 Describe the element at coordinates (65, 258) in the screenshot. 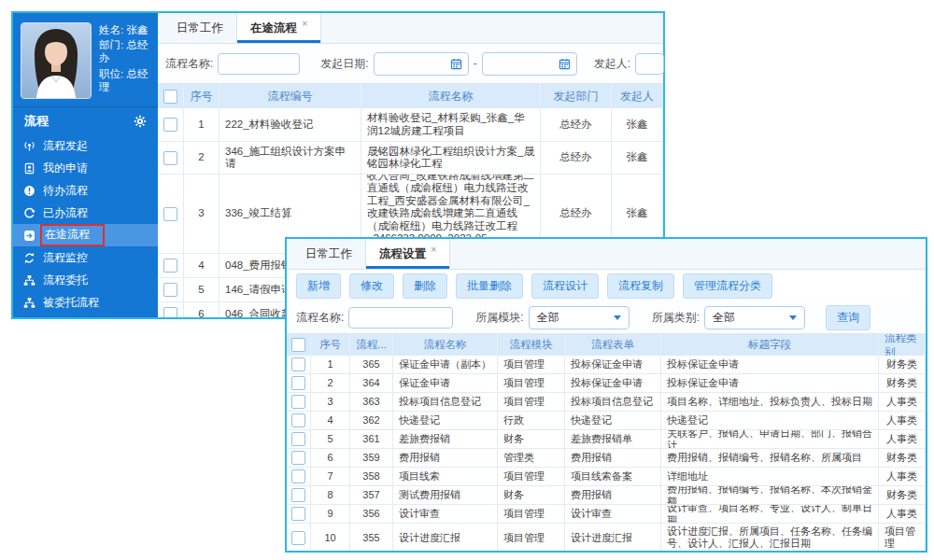

I see `sidebar-item-label: 流程监控` at that location.